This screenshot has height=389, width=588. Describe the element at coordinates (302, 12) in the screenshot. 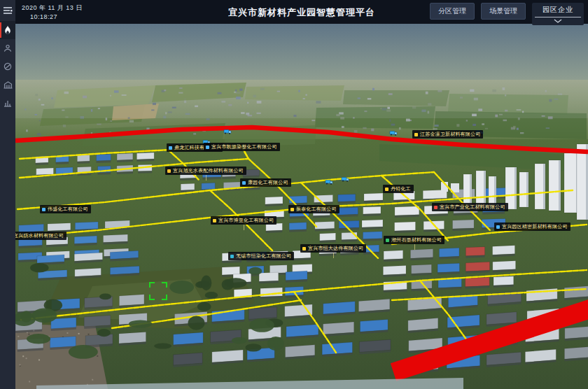

I see `top-header: 2020 年 11 月 13 日 10:18:27 宜兴市新材料产业园智慧管理平…` at that location.